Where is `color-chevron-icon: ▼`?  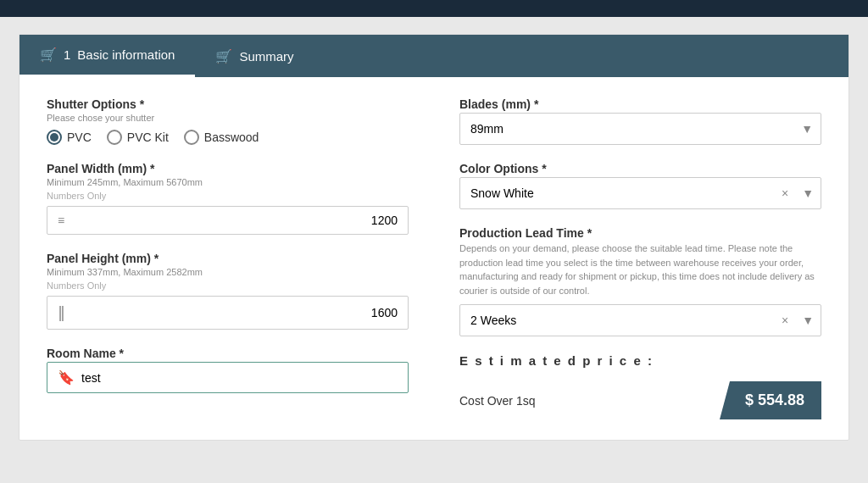 color-chevron-icon: ▼ is located at coordinates (808, 193).